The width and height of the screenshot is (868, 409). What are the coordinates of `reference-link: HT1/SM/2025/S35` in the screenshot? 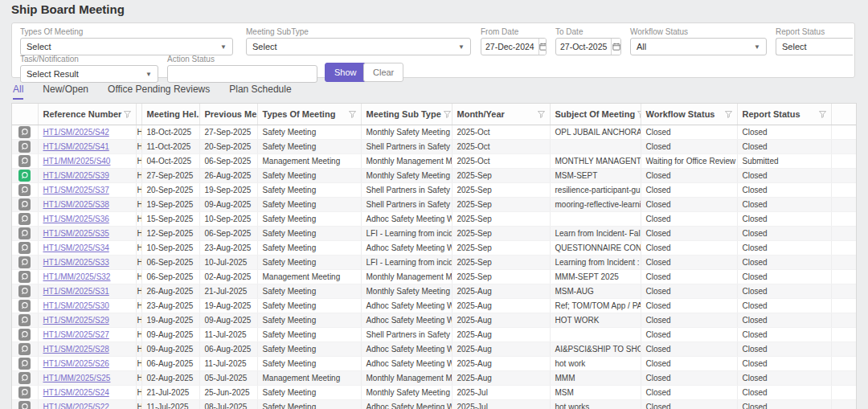 It's located at (76, 233).